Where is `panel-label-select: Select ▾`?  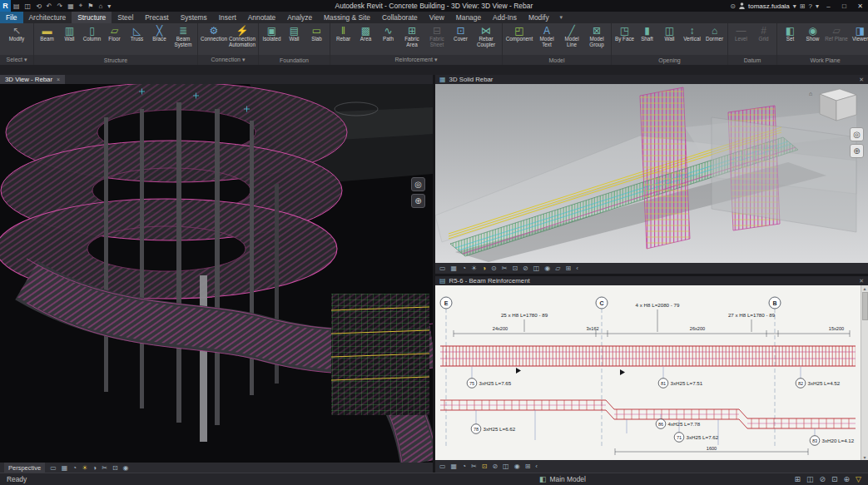 panel-label-select: Select ▾ is located at coordinates (17, 60).